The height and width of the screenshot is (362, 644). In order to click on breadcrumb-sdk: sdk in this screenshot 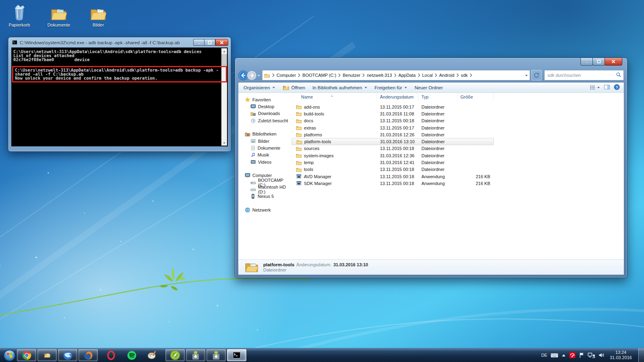, I will do `click(464, 75)`.